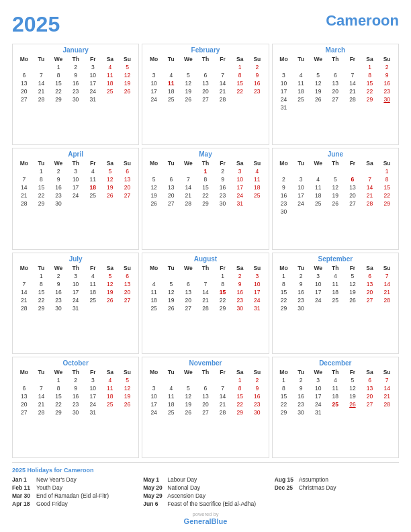 This screenshot has width=411, height=532. I want to click on footer: powered by GeneralBlue, so click(205, 519).